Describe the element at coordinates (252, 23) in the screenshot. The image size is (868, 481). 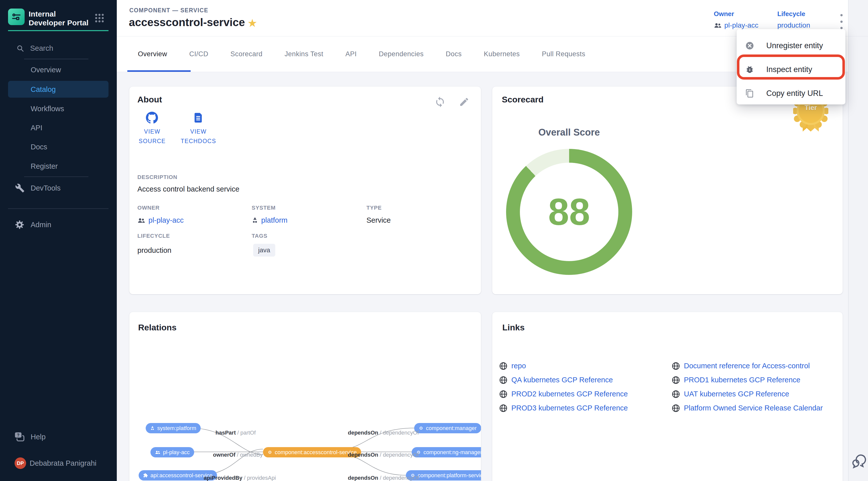
I see `favorite-star-icon: ★` at that location.